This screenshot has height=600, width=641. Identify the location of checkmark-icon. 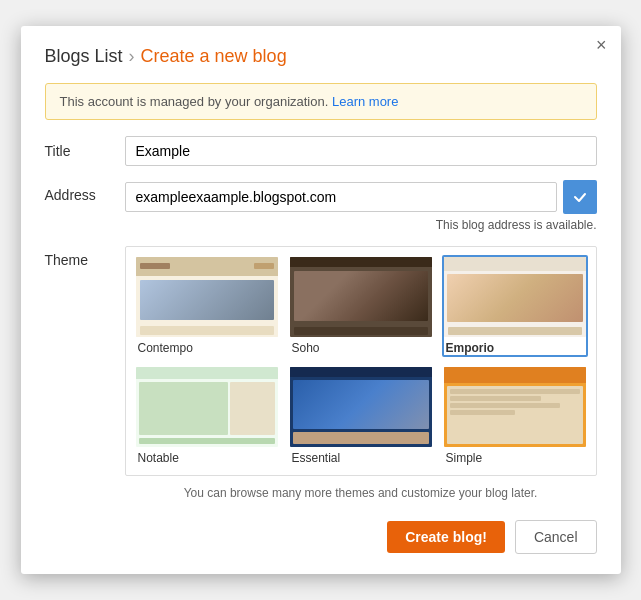
(580, 197).